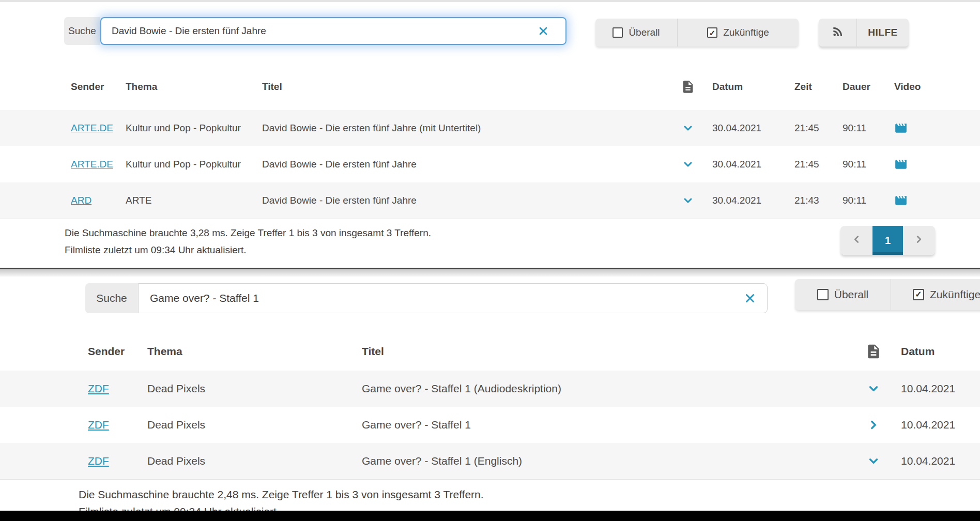 The image size is (980, 521). Describe the element at coordinates (856, 240) in the screenshot. I see `chevron-left-icon` at that location.